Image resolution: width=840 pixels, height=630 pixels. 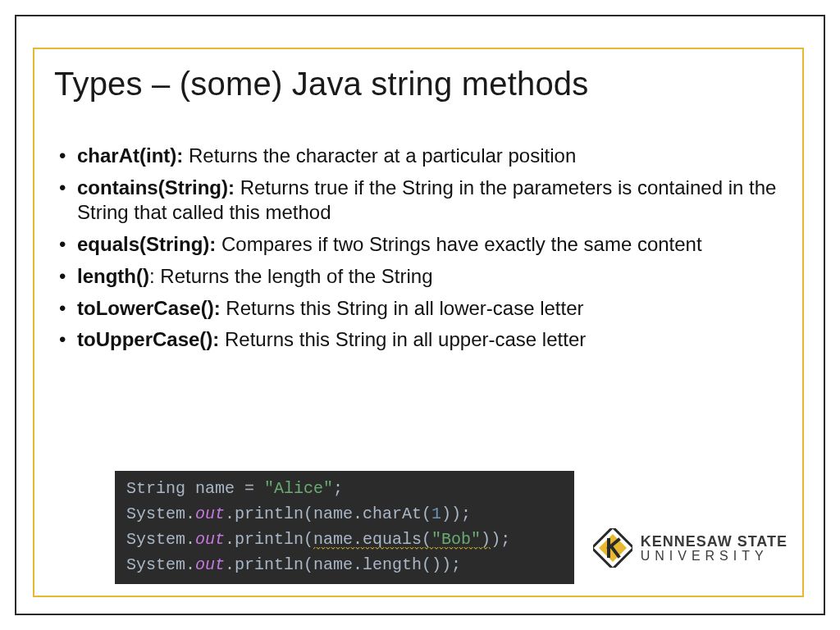 What do you see at coordinates (691, 548) in the screenshot?
I see `university-logo: KENNESAW STATE UNIVERSITY` at bounding box center [691, 548].